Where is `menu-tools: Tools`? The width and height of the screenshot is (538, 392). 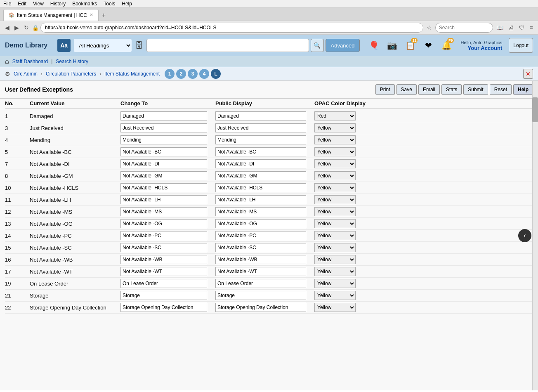
menu-tools: Tools is located at coordinates (109, 4).